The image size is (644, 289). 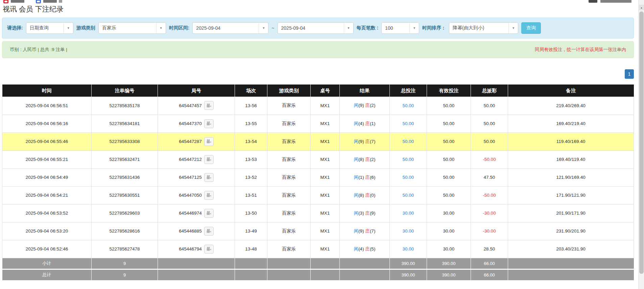 I want to click on subtotal-table, so click(x=325, y=264).